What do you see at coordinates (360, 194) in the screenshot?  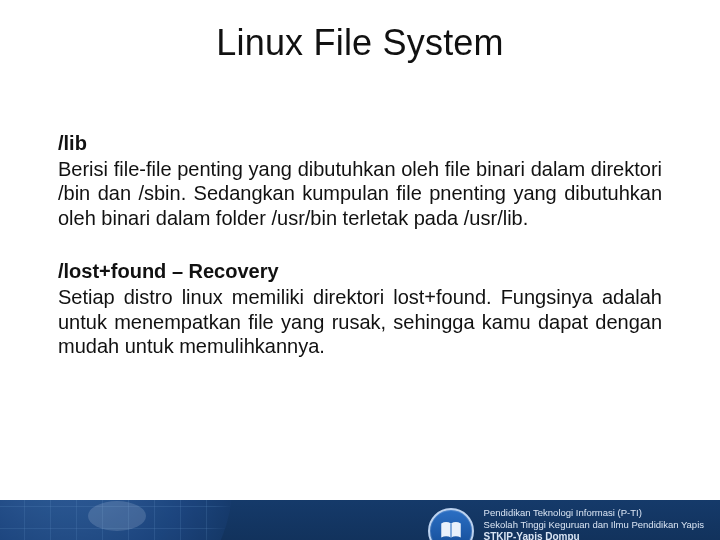 I see `section-body: Berisi file-file penting yang dibutuhkan…` at bounding box center [360, 194].